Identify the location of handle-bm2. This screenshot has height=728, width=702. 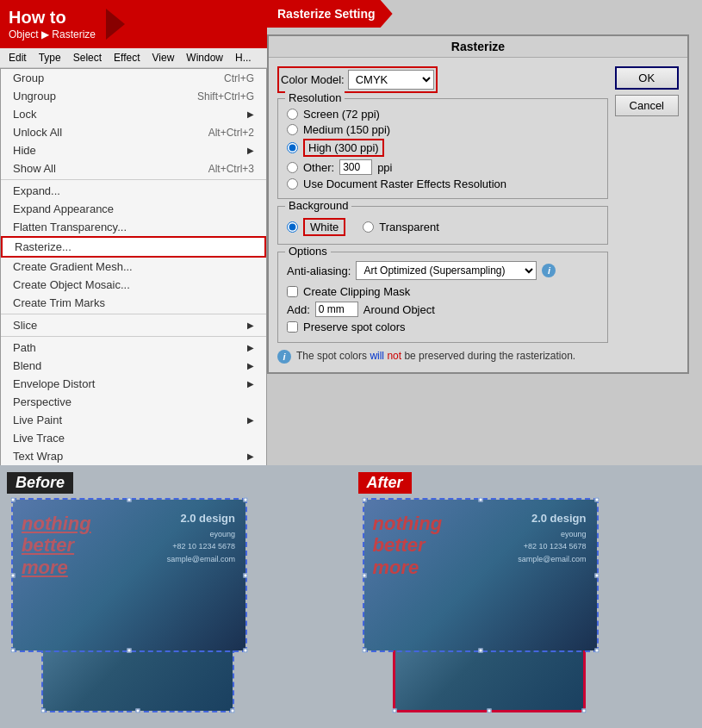
(129, 651).